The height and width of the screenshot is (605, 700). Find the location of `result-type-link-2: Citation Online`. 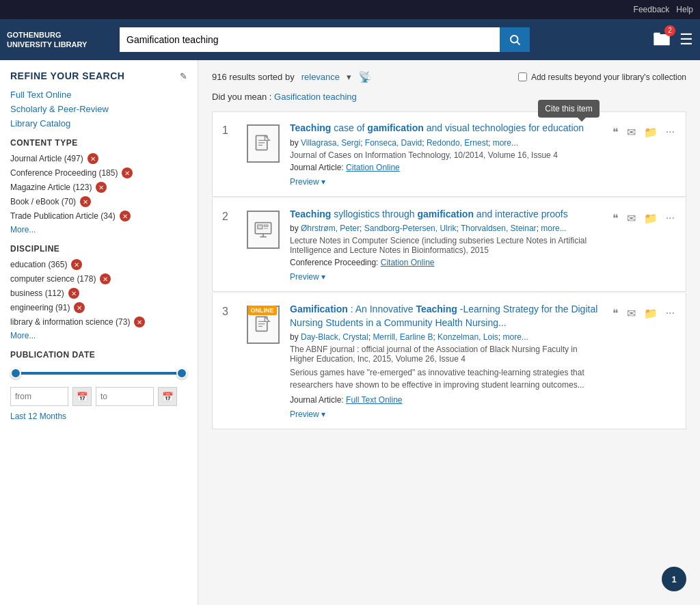

result-type-link-2: Citation Online is located at coordinates (407, 263).